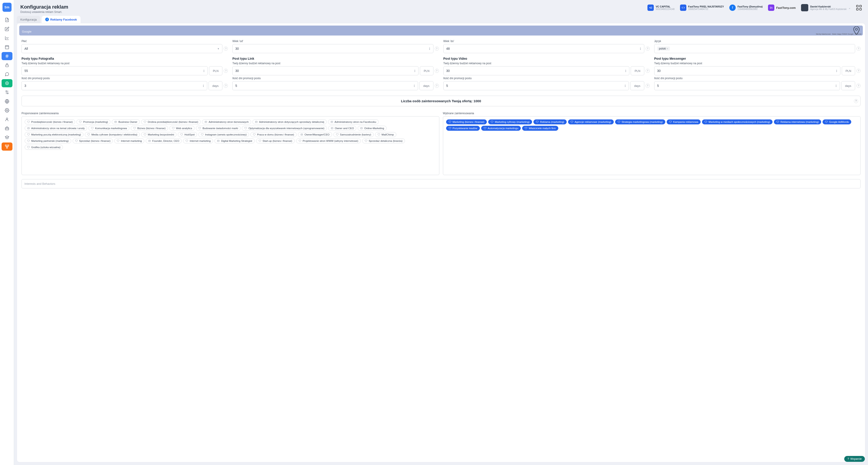 This screenshot has height=465, width=868. Describe the element at coordinates (50, 122) in the screenshot. I see `interest-chip: Przedsiębiorczość (biznes i finanse)` at that location.